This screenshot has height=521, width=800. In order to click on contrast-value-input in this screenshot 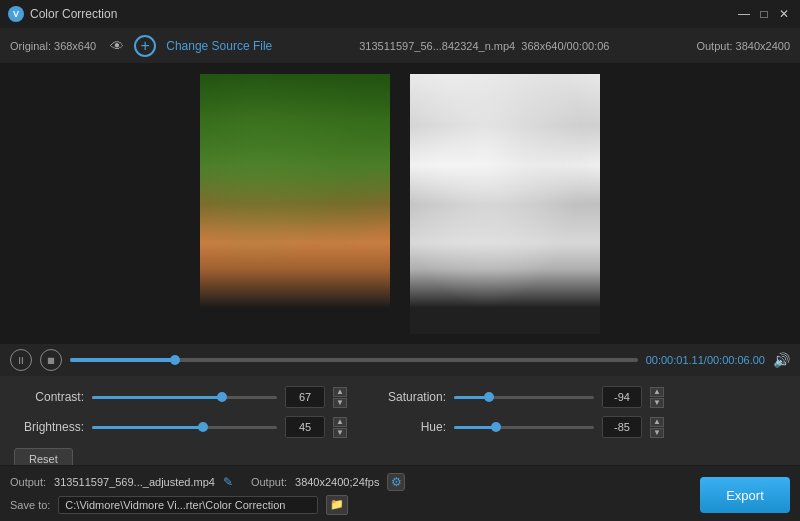, I will do `click(305, 397)`.